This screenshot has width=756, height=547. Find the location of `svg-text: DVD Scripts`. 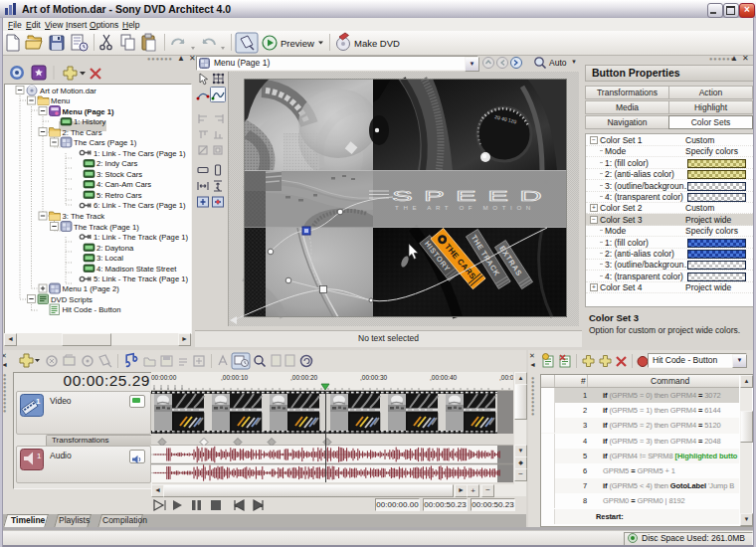

svg-text: DVD Scripts is located at coordinates (72, 300).